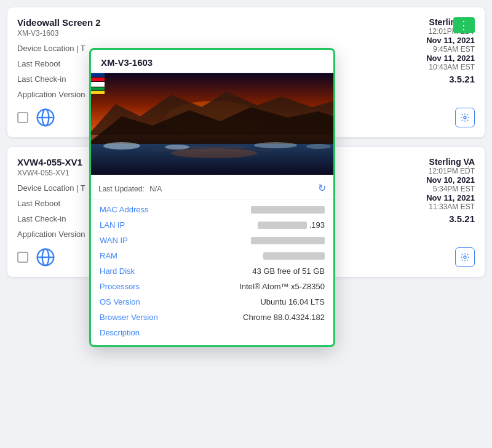  Describe the element at coordinates (212, 302) in the screenshot. I see `info-row-os: OS Version Ubuntu 16.04 LTS` at that location.